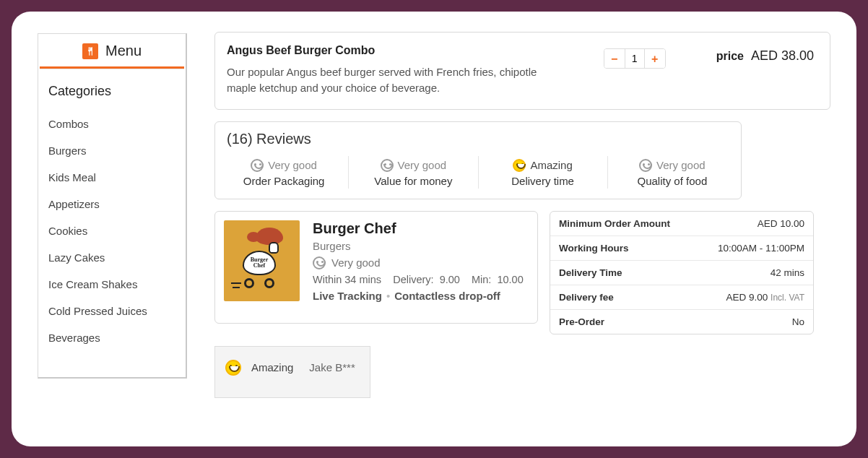 The image size is (868, 458). What do you see at coordinates (112, 311) in the screenshot?
I see `sidebar-category-item: Cold Pressed Juices` at bounding box center [112, 311].